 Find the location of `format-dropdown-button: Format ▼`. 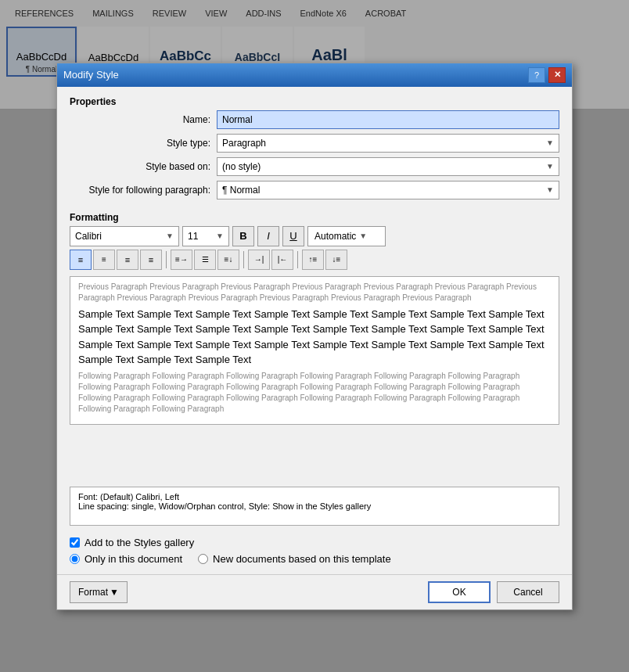

format-dropdown-button: Format ▼ is located at coordinates (99, 592).